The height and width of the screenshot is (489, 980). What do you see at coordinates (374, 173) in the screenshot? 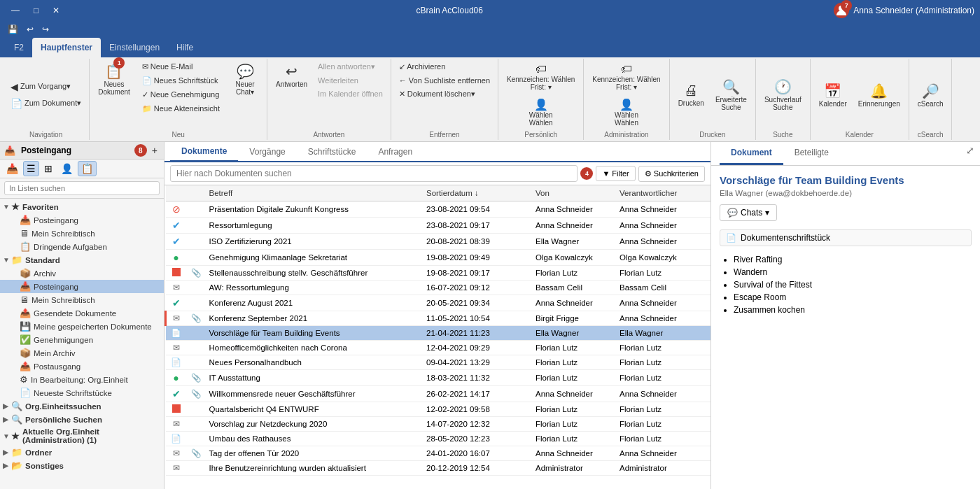
I see `doc-search-input` at bounding box center [374, 173].